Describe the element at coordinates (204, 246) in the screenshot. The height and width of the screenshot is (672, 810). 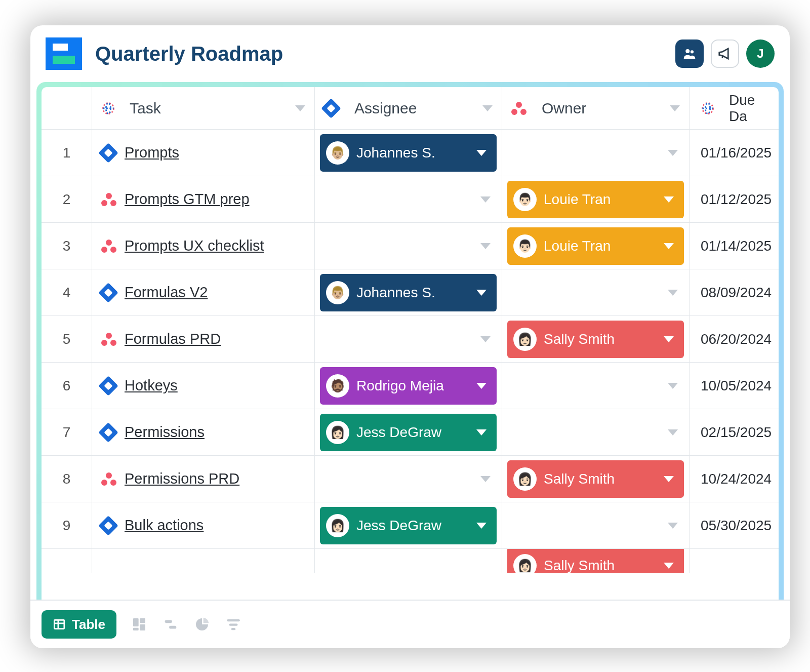
I see `task-cell: Prompts UX checklist` at that location.